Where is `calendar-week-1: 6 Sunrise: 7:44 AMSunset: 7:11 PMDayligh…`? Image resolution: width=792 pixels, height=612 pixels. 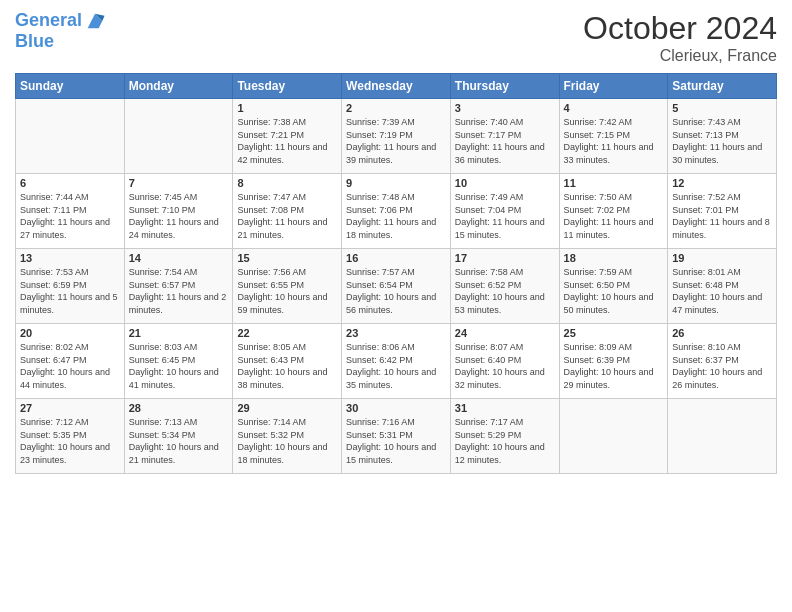
calendar-week-1: 6 Sunrise: 7:44 AMSunset: 7:11 PMDayligh… is located at coordinates (396, 212).